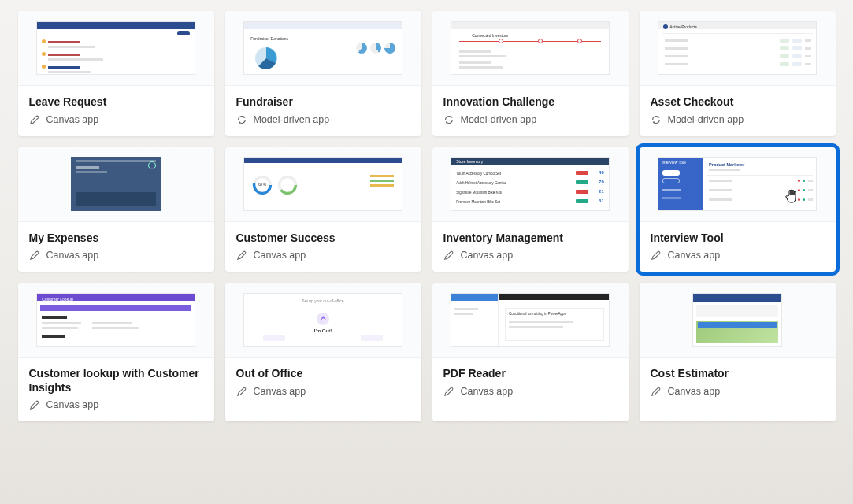 This screenshot has width=853, height=504. What do you see at coordinates (117, 381) in the screenshot?
I see `template-title: Customer lookup with Customer Insights` at bounding box center [117, 381].